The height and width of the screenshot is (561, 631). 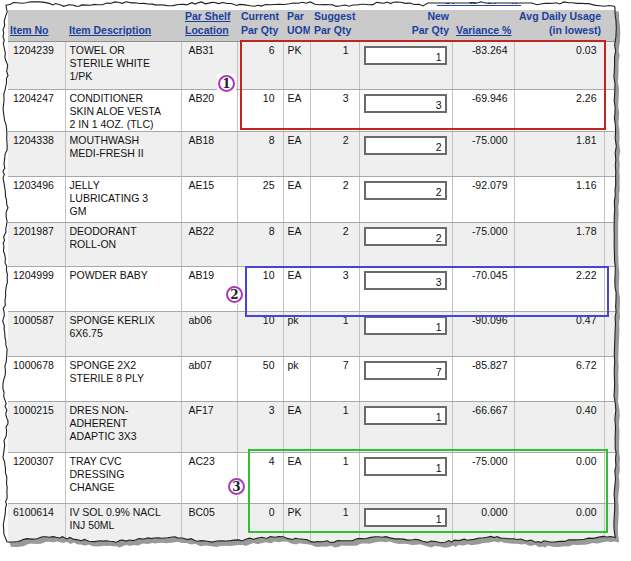 I want to click on cell-current-par-qty: 25, so click(x=260, y=200).